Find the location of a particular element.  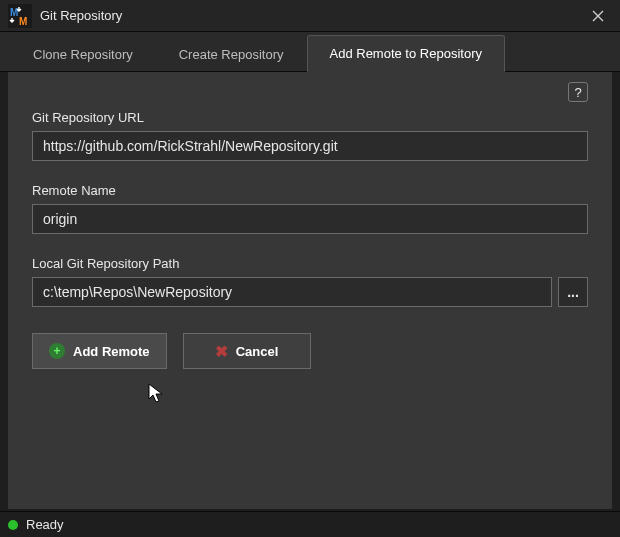

plus-circle-icon: + is located at coordinates (57, 351).